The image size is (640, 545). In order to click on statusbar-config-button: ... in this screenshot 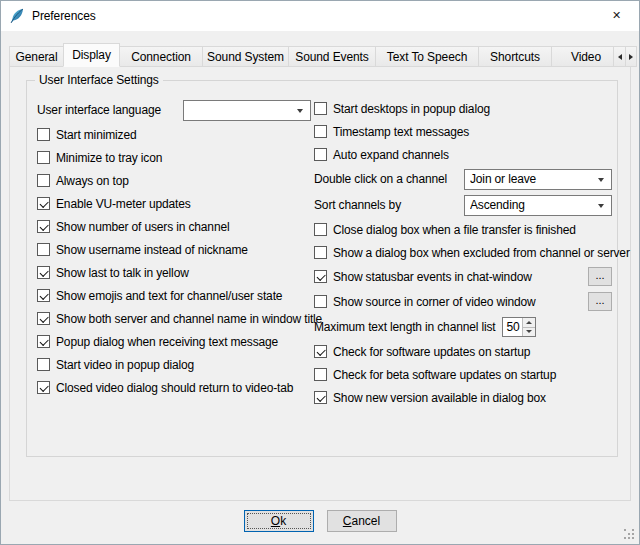, I will do `click(600, 276)`.